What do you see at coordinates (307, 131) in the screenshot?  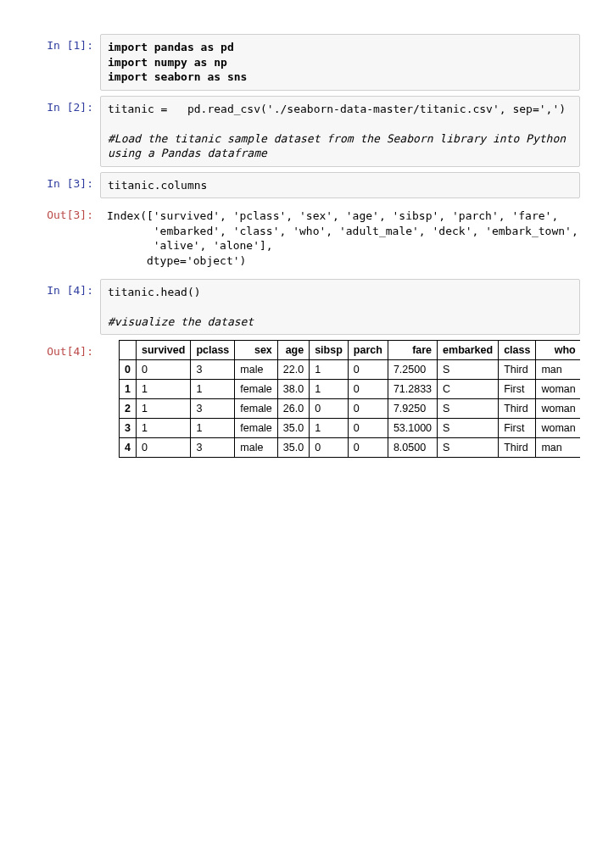 I see `code-cell-2: In [2]: titanic = pd.read_csv('./seaborn…` at bounding box center [307, 131].